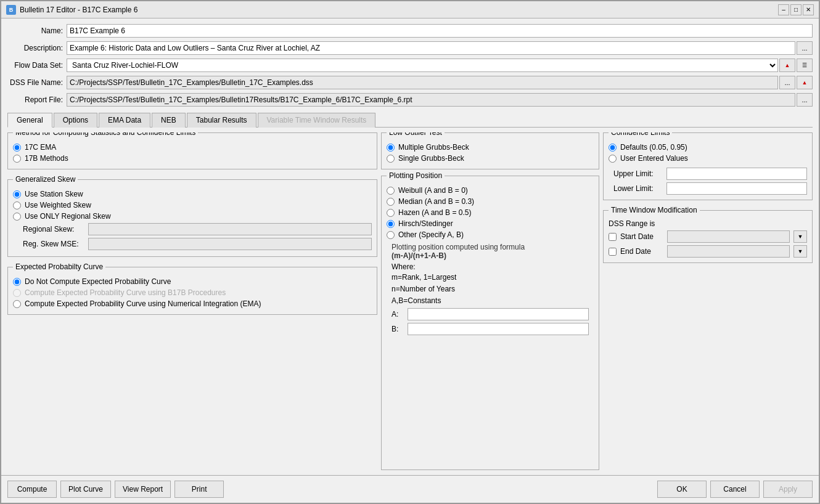  Describe the element at coordinates (30, 120) in the screenshot. I see `tab-general: General` at that location.